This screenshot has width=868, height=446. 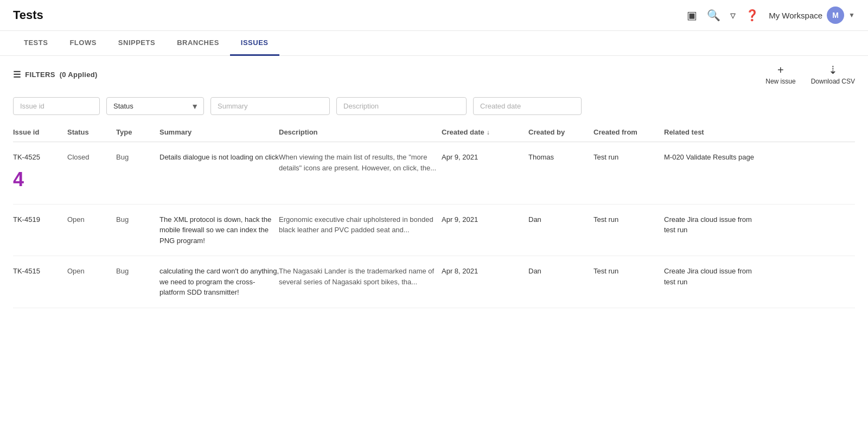 I want to click on col-related-test: Related test, so click(x=713, y=132).